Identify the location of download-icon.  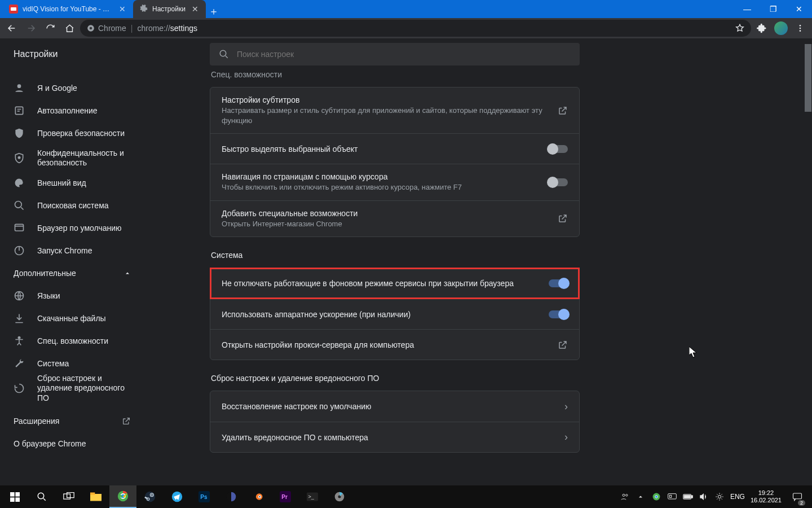
(19, 318).